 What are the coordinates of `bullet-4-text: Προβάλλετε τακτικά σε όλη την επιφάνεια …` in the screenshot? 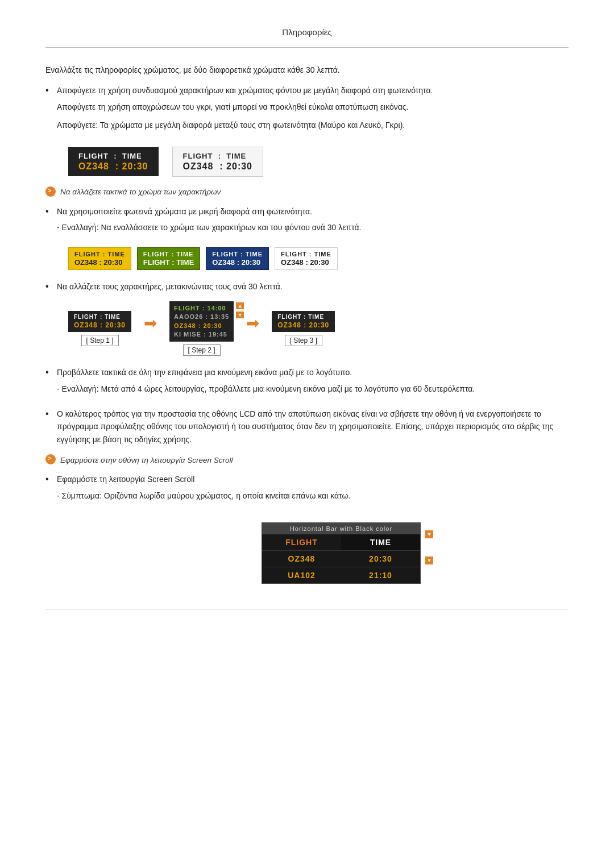 It's located at (313, 372).